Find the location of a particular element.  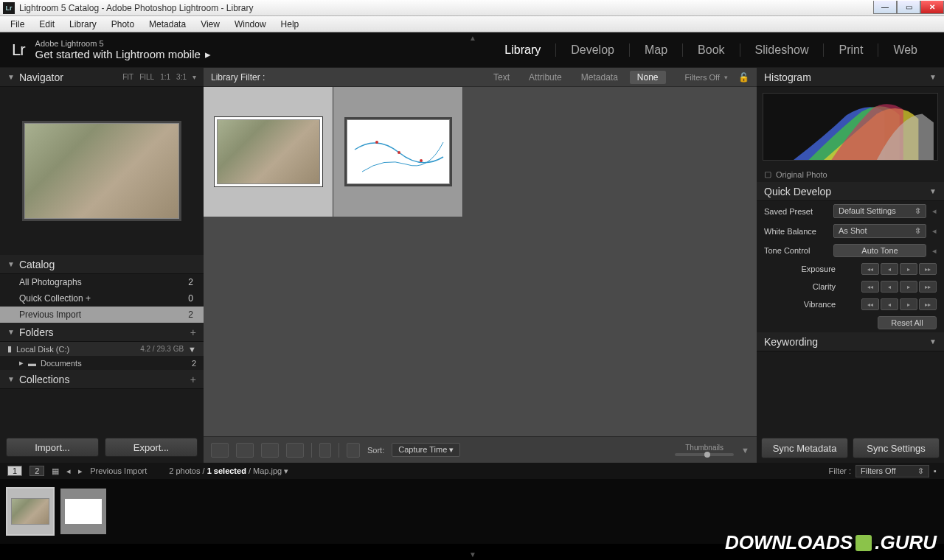

module-web: Web is located at coordinates (905, 50).